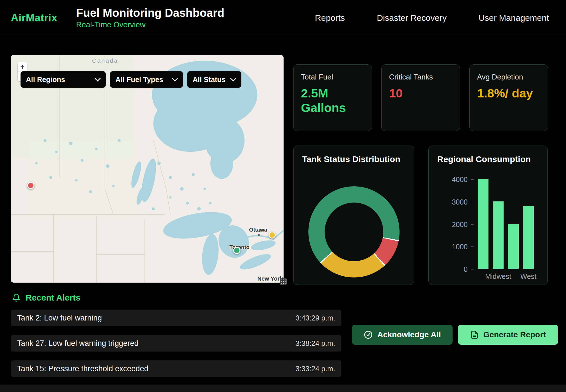  Describe the element at coordinates (209, 80) in the screenshot. I see `filter-value: All Status` at that location.